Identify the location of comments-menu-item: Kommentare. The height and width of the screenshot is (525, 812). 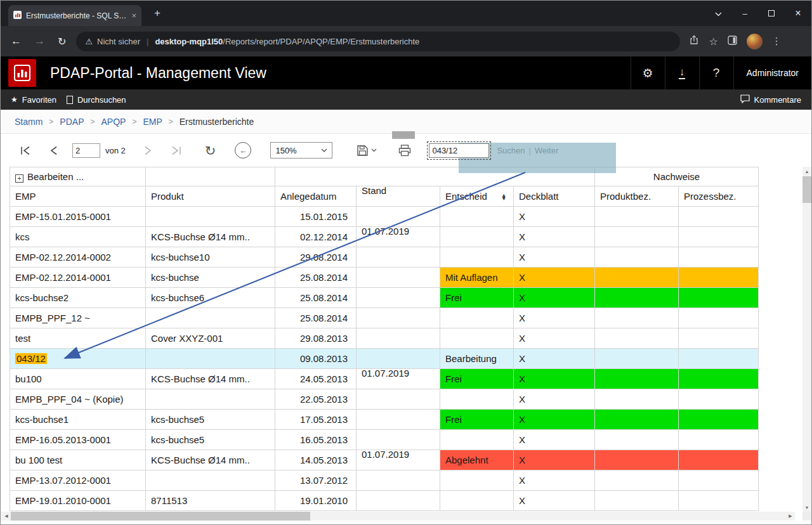
(771, 100).